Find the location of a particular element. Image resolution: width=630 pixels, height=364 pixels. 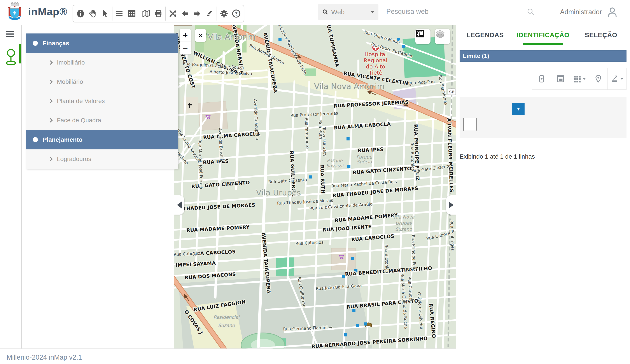

collapse-left-panel-button is located at coordinates (180, 205).